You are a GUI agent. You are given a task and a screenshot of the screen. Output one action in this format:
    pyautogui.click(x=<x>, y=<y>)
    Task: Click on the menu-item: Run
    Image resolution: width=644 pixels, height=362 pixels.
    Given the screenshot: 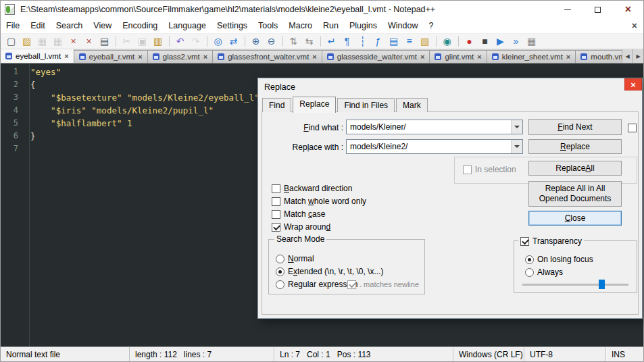 What is the action you would take?
    pyautogui.click(x=331, y=26)
    